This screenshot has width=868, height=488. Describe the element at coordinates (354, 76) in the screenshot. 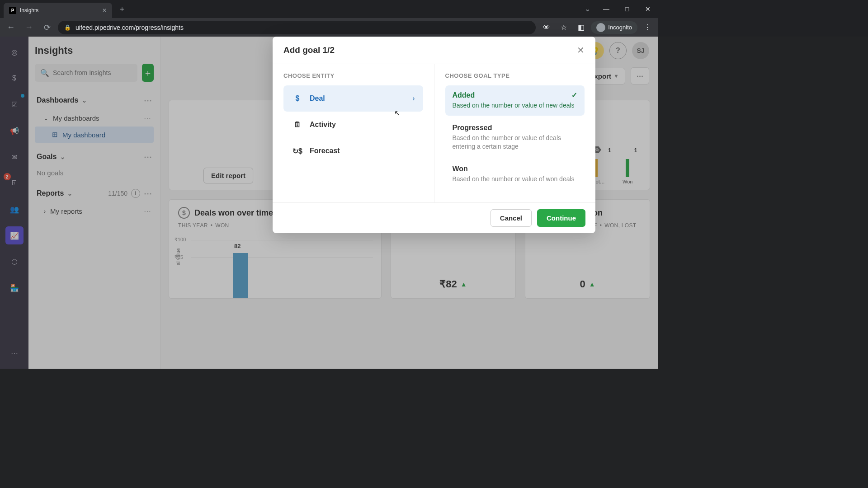

I see `column-heading: CHOOSE ENTITY` at that location.